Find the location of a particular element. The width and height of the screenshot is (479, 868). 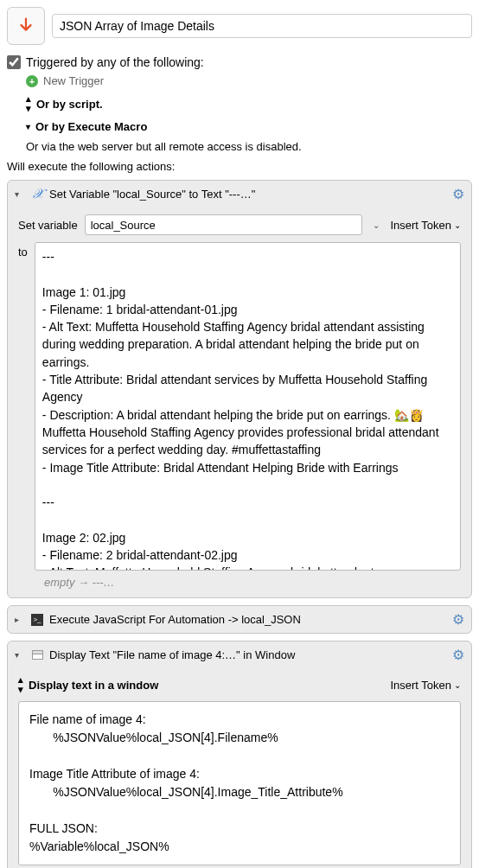

action-title: Execute JavaScript For Automation -> loc… is located at coordinates (248, 619).